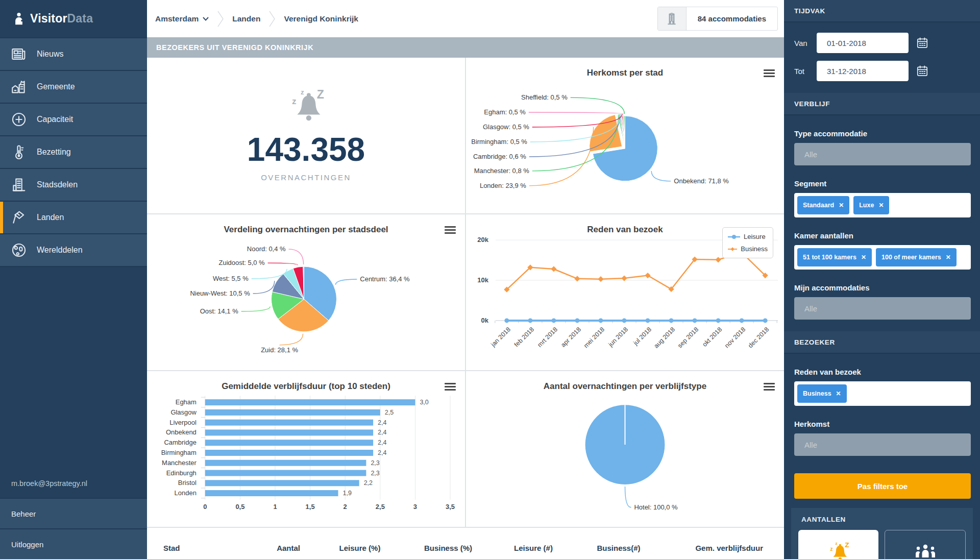 The height and width of the screenshot is (559, 980). What do you see at coordinates (863, 43) in the screenshot?
I see `date-from-input` at bounding box center [863, 43].